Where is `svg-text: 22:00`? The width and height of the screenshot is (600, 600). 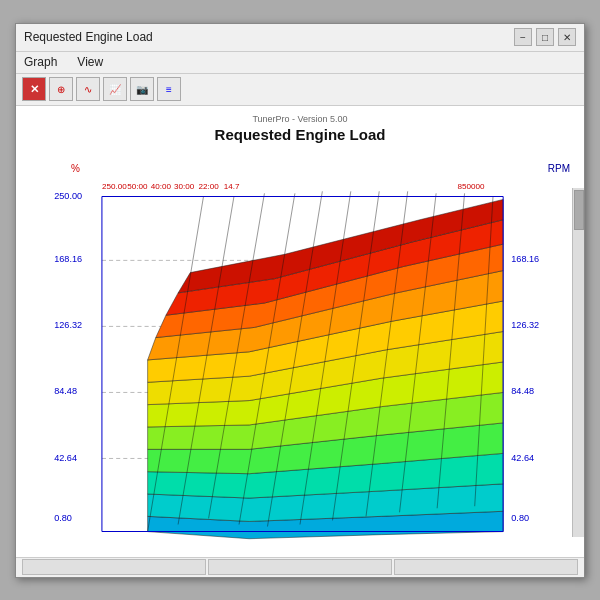 svg-text: 22:00 is located at coordinates (208, 186).